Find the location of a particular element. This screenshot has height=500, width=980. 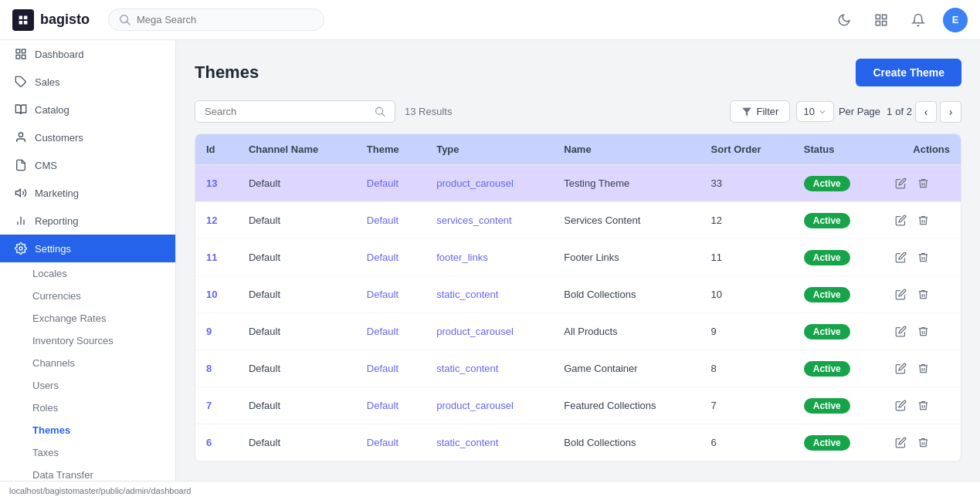

create-theme-button: Create Theme is located at coordinates (908, 73).